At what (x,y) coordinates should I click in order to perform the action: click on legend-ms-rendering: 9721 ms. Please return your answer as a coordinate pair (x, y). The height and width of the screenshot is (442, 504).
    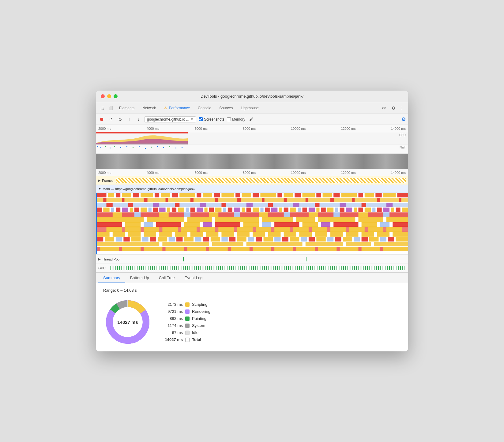
    Looking at the image, I should click on (174, 312).